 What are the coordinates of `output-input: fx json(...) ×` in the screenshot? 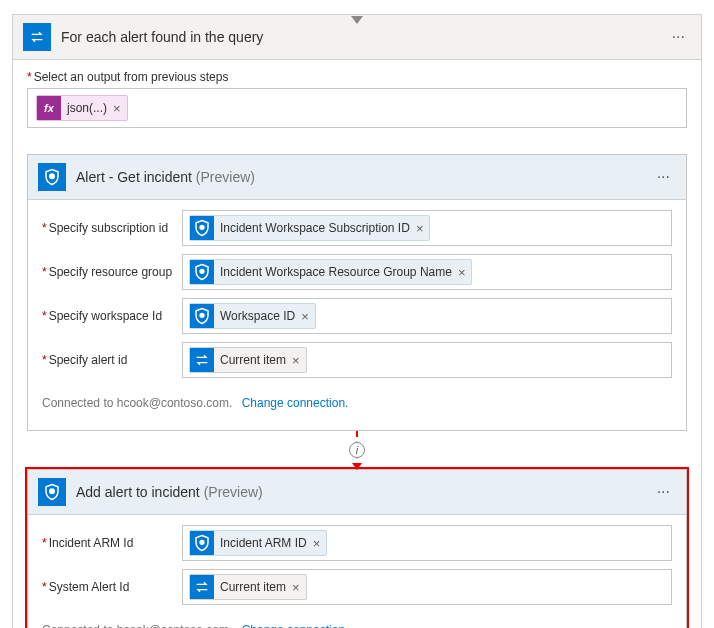 It's located at (357, 108).